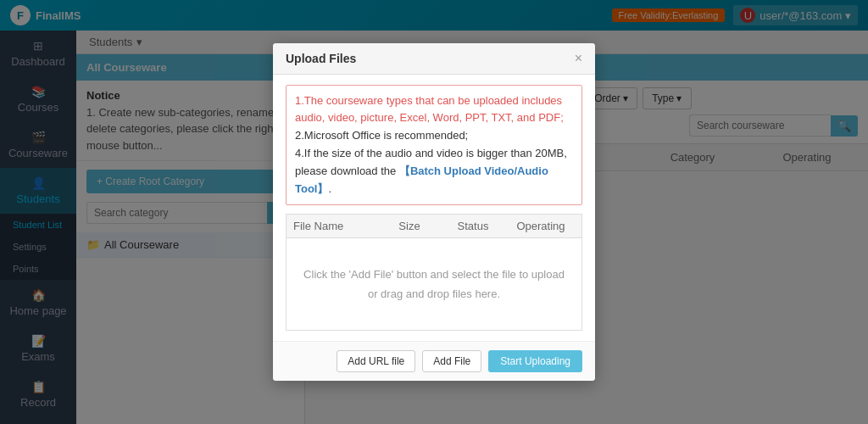 The image size is (868, 424). What do you see at coordinates (434, 361) in the screenshot?
I see `modal-footer: Add URL file Add File Start Uploading` at bounding box center [434, 361].